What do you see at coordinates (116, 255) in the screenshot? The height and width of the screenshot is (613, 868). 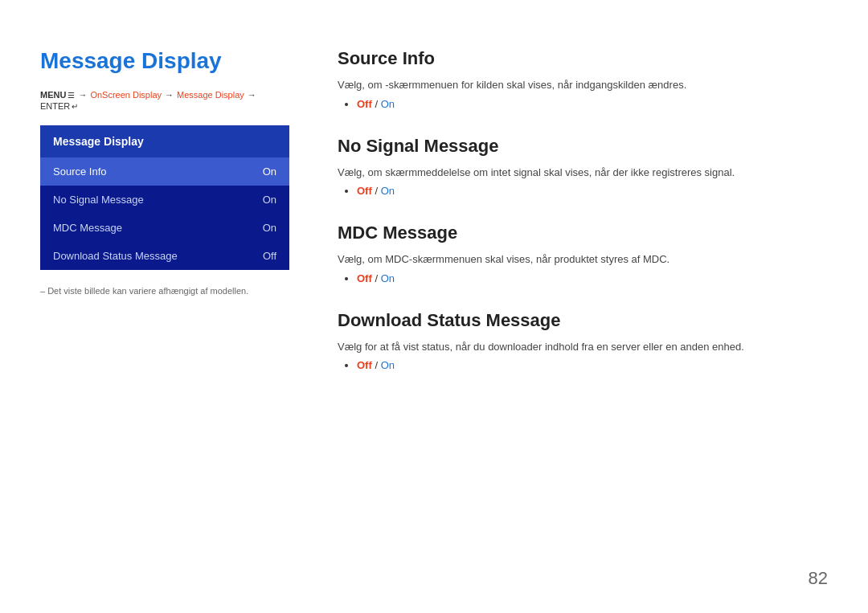 I see `menu-item-label: Download Status Message` at bounding box center [116, 255].